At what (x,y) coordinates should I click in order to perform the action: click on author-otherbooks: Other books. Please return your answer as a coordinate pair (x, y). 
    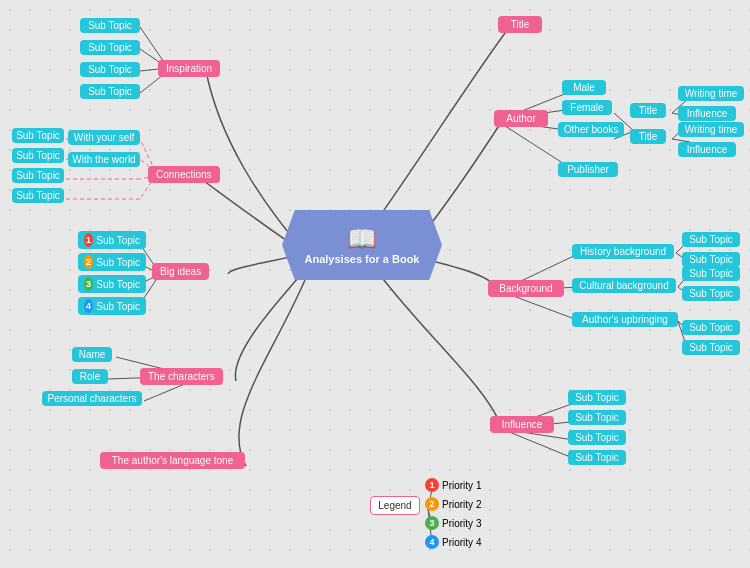
    Looking at the image, I should click on (591, 130).